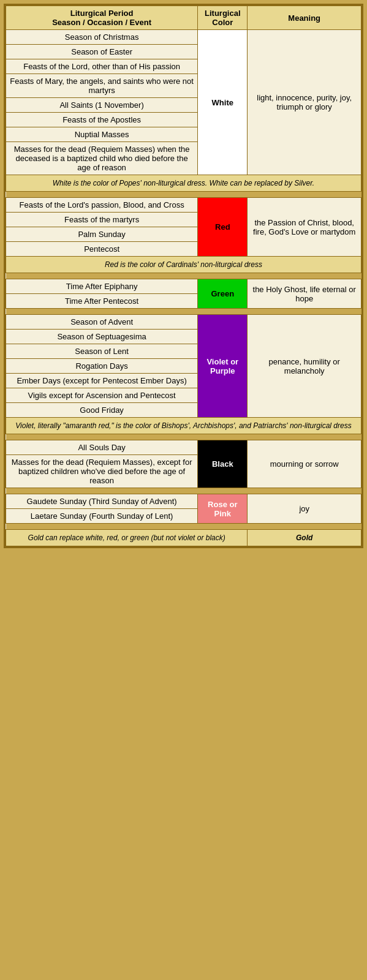  Describe the element at coordinates (102, 120) in the screenshot. I see `period-cell: Feasts of the Apostles` at that location.